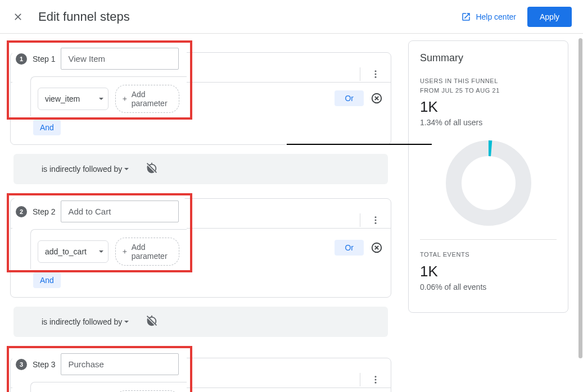 This screenshot has width=583, height=392. Describe the element at coordinates (488, 81) in the screenshot. I see `summary-users-label: USERS IN THIS FUNNEL` at that location.